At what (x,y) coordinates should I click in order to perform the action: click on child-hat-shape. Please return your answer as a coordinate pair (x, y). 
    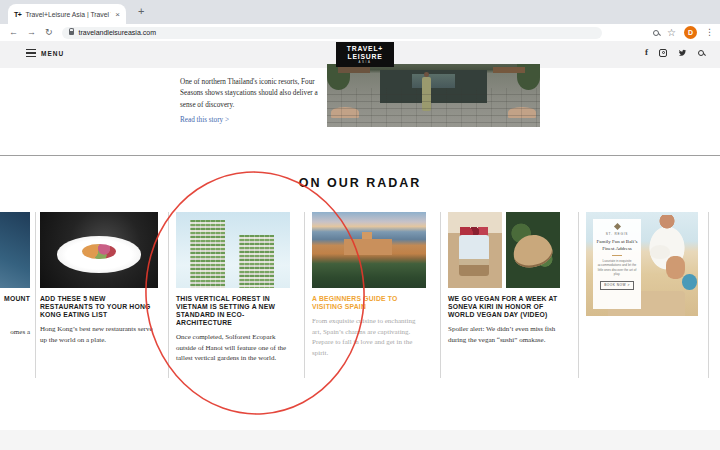
    Looking at the image, I should click on (660, 252).